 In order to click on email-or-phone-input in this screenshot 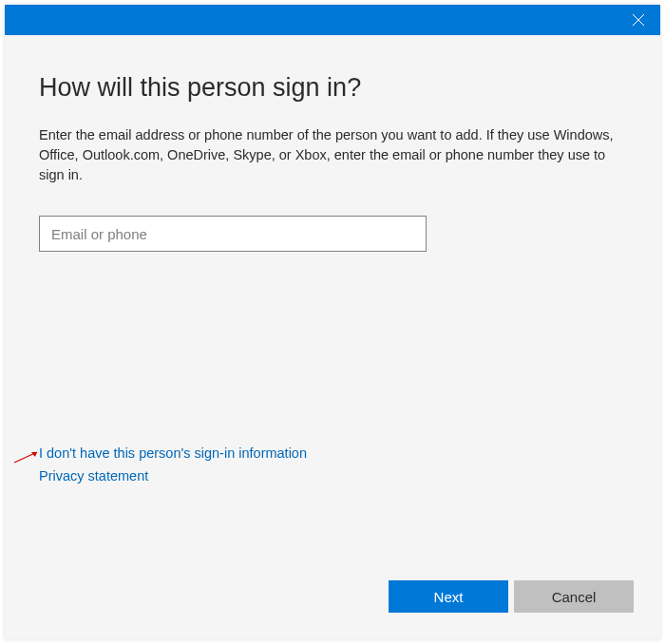, I will do `click(233, 234)`.